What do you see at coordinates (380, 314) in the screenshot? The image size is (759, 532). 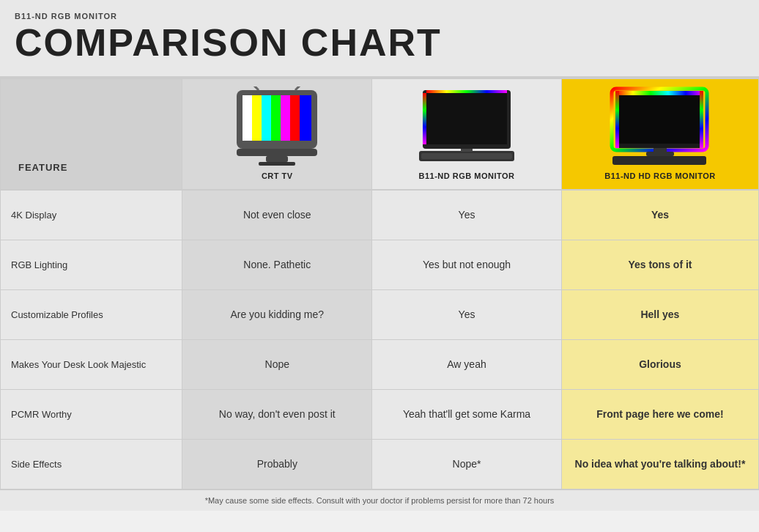 I see `table-row: Customizable ProfilesAre you kidding me?…` at bounding box center [380, 314].